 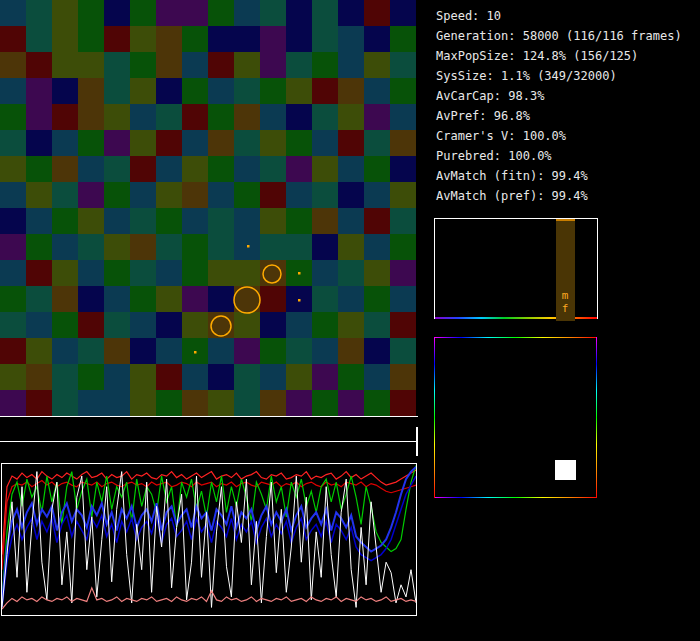 What do you see at coordinates (559, 96) in the screenshot?
I see `stat-avcarcap: AvCarCap: 98.3%` at bounding box center [559, 96].